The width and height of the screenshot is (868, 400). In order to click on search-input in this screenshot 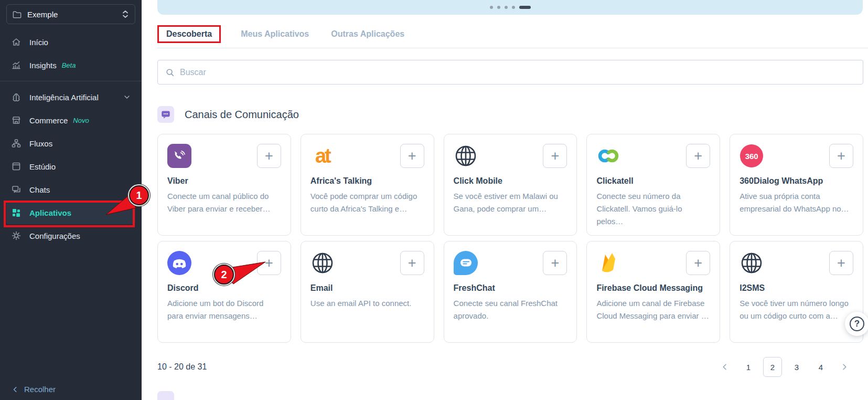, I will do `click(518, 72)`.